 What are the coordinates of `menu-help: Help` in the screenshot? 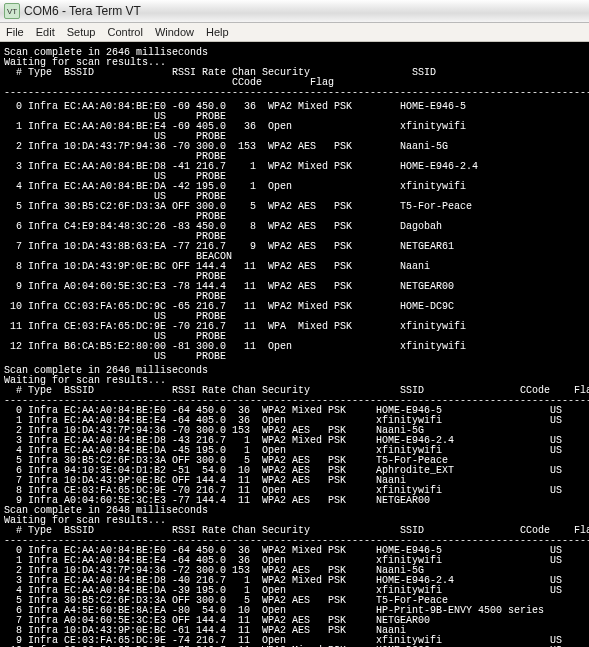 It's located at (218, 32).